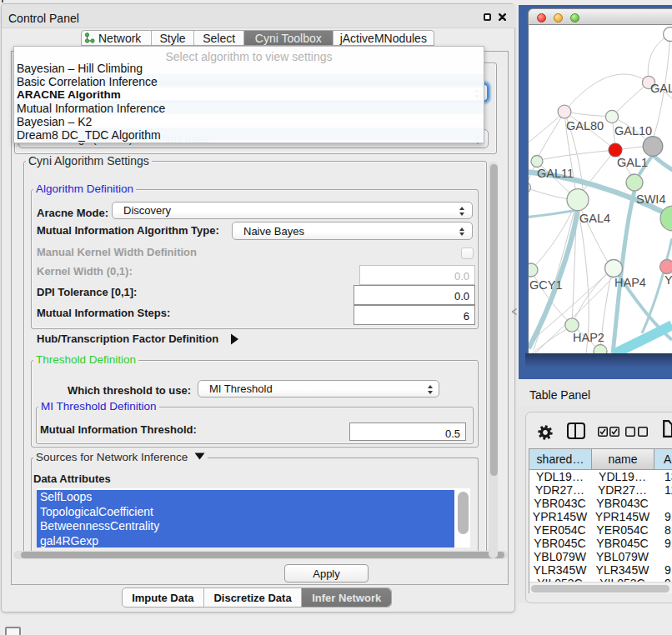 This screenshot has height=635, width=672. I want to click on svg-text: GAL4, so click(595, 218).